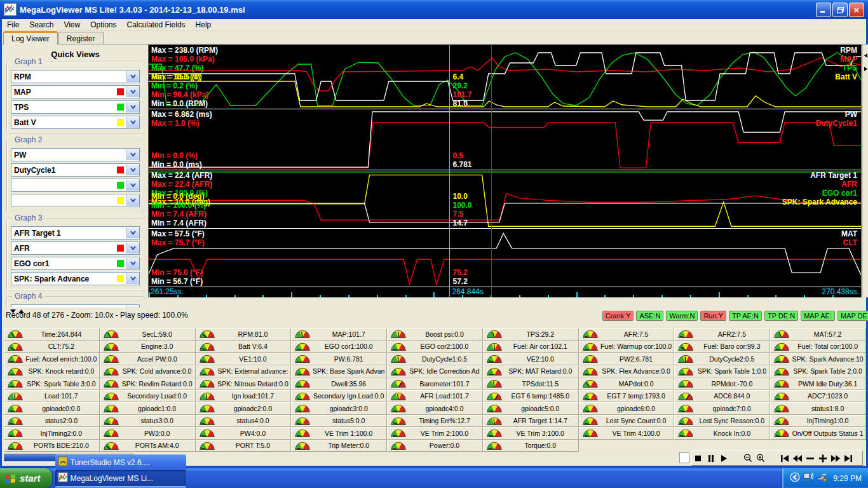  Describe the element at coordinates (795, 478) in the screenshot. I see `collapse-chevron-icon` at that location.